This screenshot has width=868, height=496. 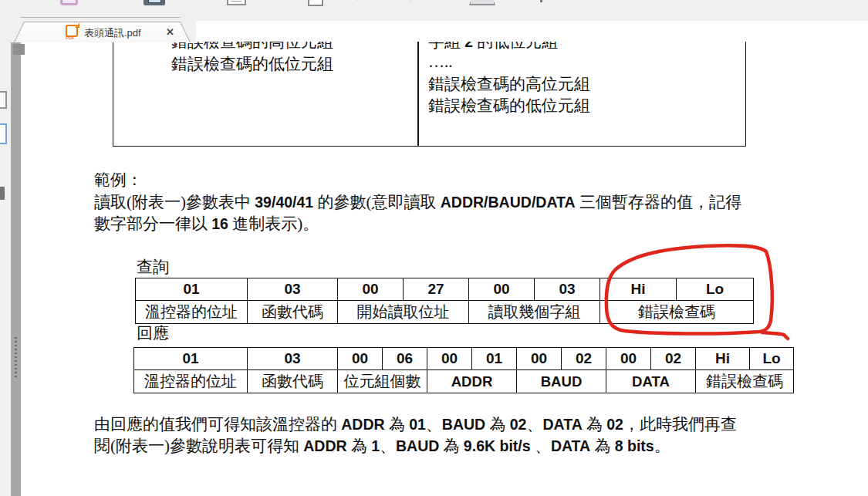 I want to click on example-text-line: 數字部分一律以 16 進制表示)。, so click(x=207, y=224).